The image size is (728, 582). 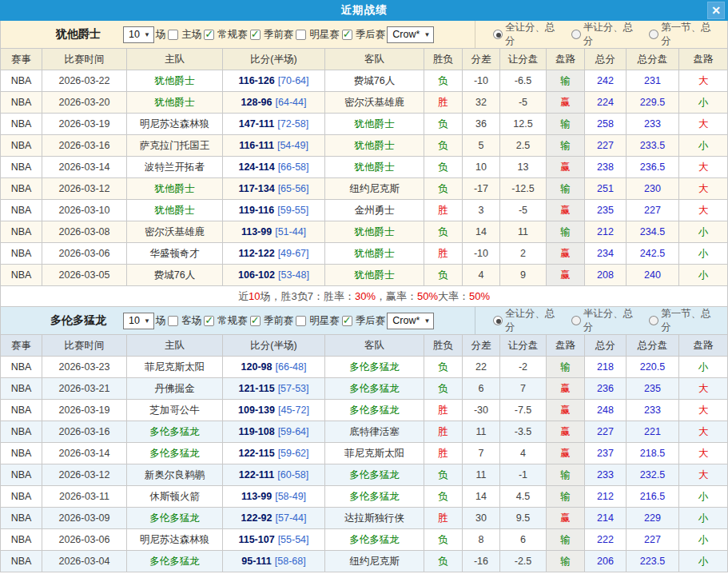 What do you see at coordinates (175, 368) in the screenshot?
I see `cell-home-team: 菲尼克斯太阳` at bounding box center [175, 368].